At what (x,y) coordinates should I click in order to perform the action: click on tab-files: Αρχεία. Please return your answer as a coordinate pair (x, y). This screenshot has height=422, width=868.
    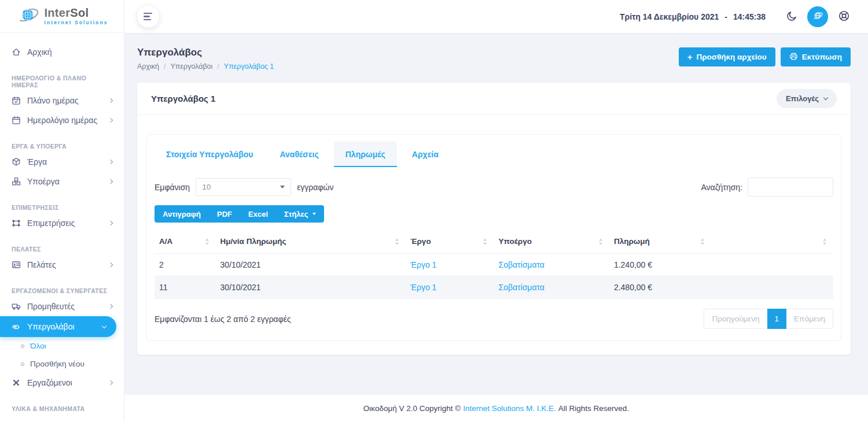
    Looking at the image, I should click on (425, 154).